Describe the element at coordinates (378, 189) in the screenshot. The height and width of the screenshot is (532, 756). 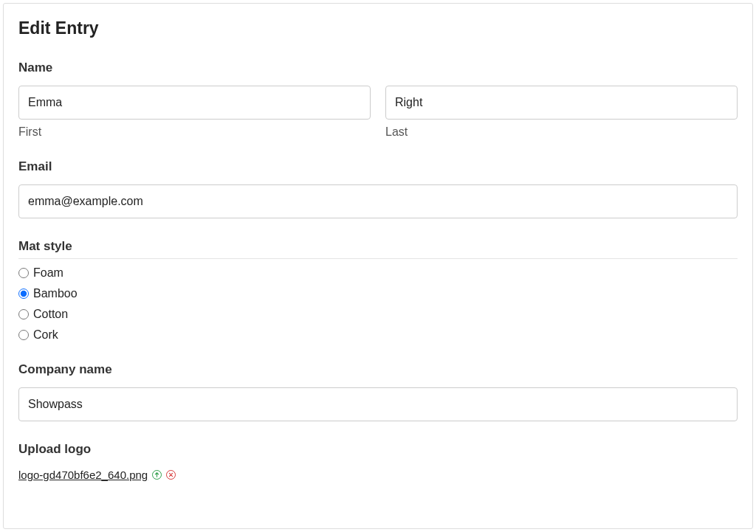
I see `email-field-group: Email` at that location.